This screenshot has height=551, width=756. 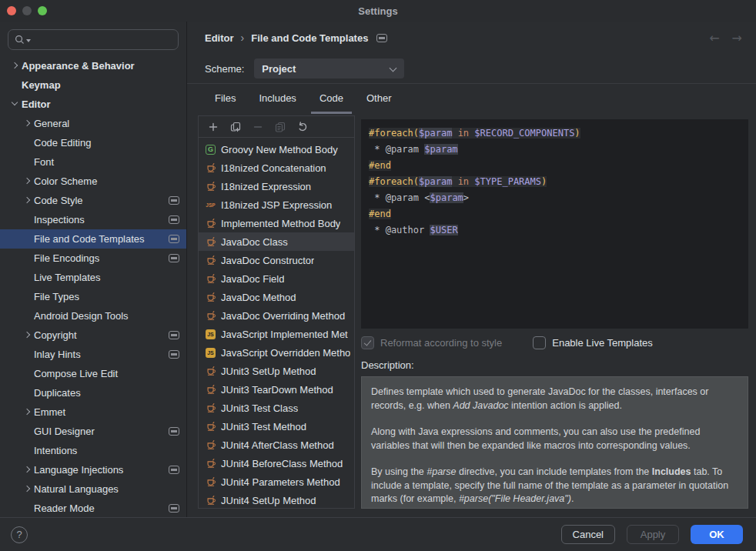 What do you see at coordinates (276, 371) in the screenshot?
I see `template-item-junit3-setup-method: JUnit3 SetUp Method` at bounding box center [276, 371].